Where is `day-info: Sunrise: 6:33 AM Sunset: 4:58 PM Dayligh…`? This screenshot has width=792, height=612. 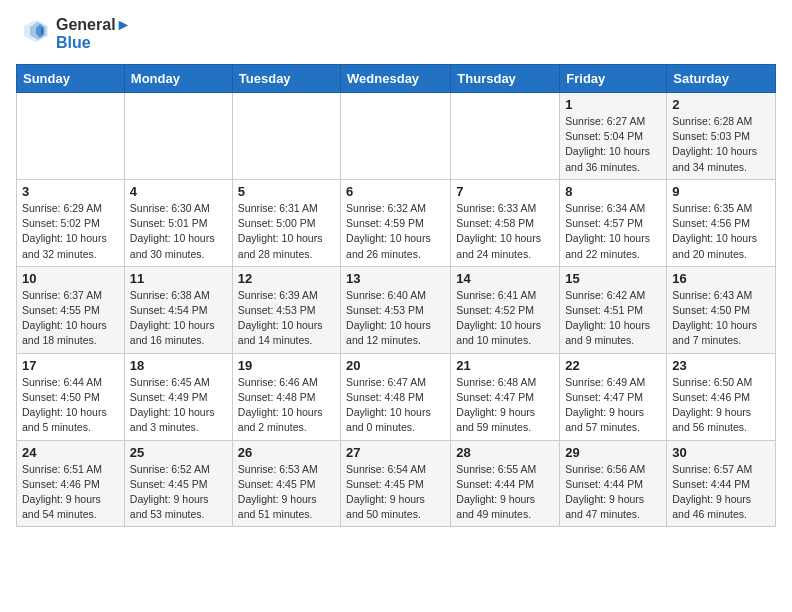 day-info: Sunrise: 6:33 AM Sunset: 4:58 PM Dayligh… is located at coordinates (505, 232).